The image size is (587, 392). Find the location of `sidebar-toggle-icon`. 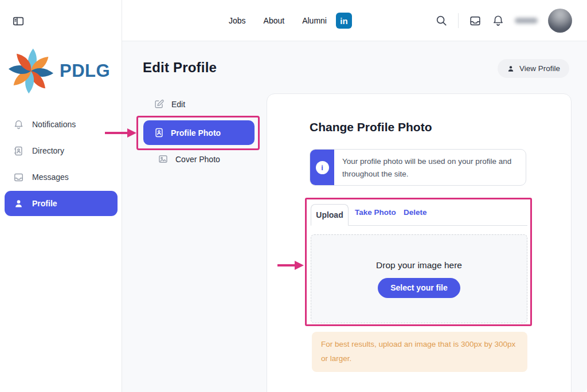

sidebar-toggle-icon is located at coordinates (19, 21).